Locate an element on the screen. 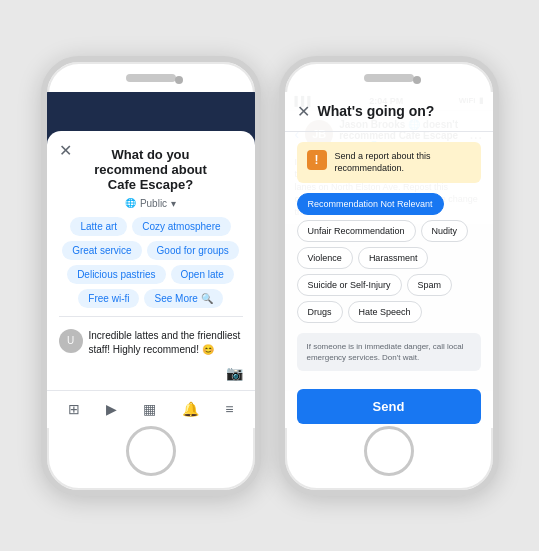  camera-dot is located at coordinates (179, 80).